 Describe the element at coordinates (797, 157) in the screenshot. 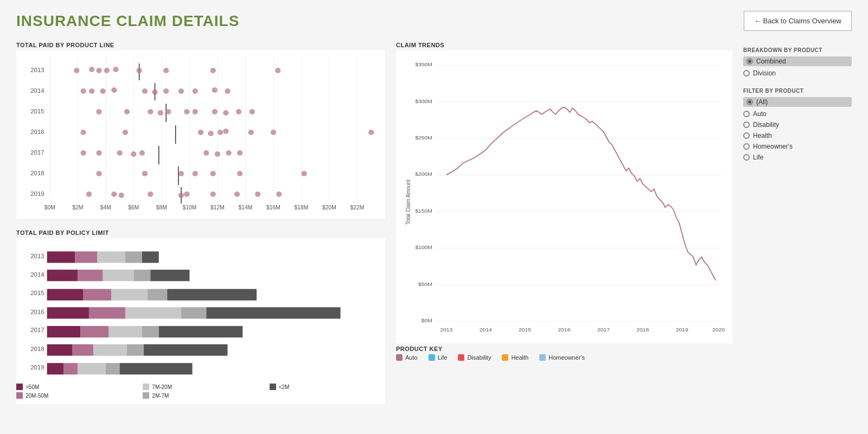

I see `filter-life-option: Life` at that location.